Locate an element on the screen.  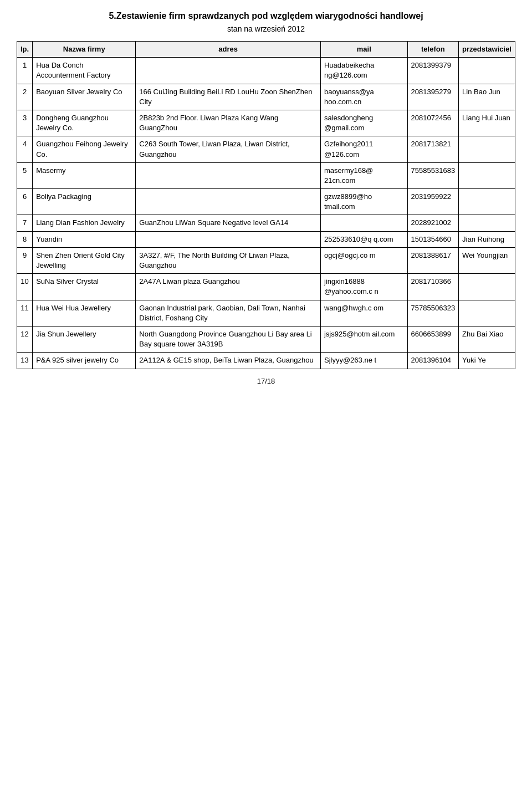
column-header: Nazwa firmy is located at coordinates (84, 50).